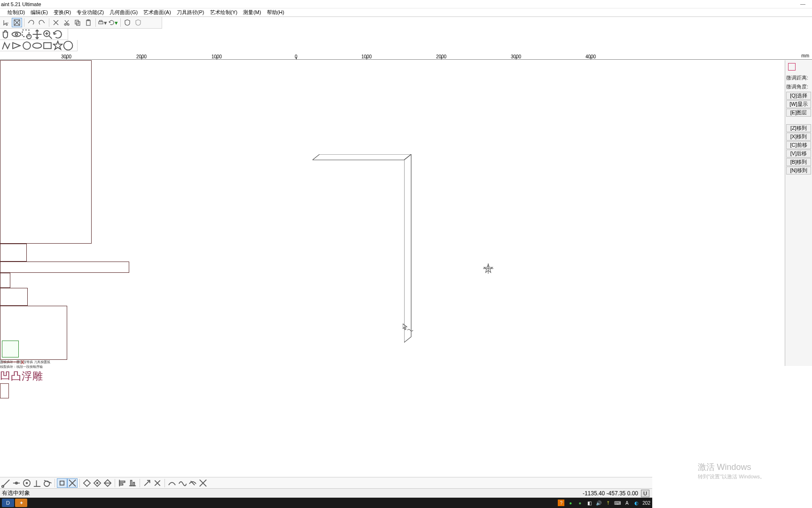 This screenshot has width=812, height=508. What do you see at coordinates (516, 56) in the screenshot?
I see `ruler-tick: 3000` at bounding box center [516, 56].